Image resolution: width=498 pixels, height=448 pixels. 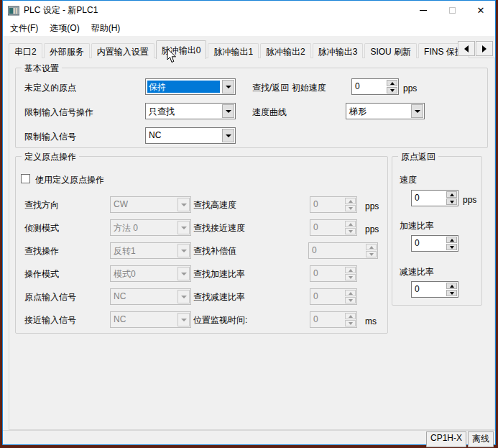 What do you see at coordinates (42, 206) in the screenshot?
I see `search-direction-label: 查找方向` at bounding box center [42, 206].